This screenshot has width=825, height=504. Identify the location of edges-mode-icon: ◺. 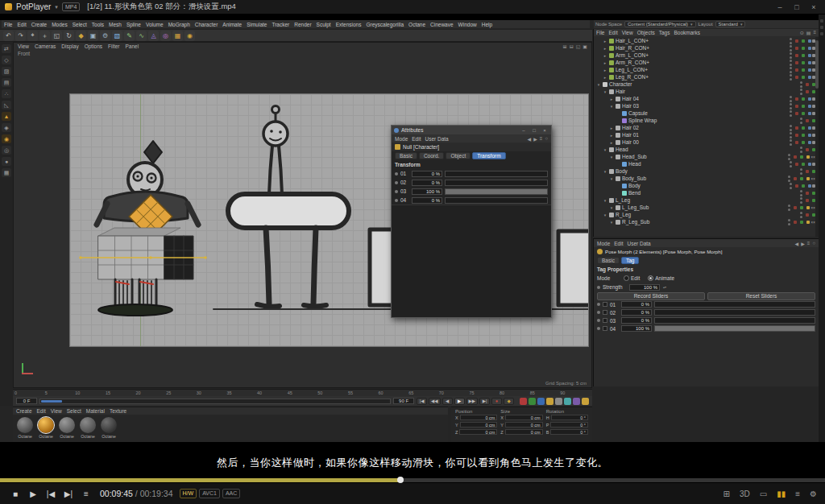
(6, 105).